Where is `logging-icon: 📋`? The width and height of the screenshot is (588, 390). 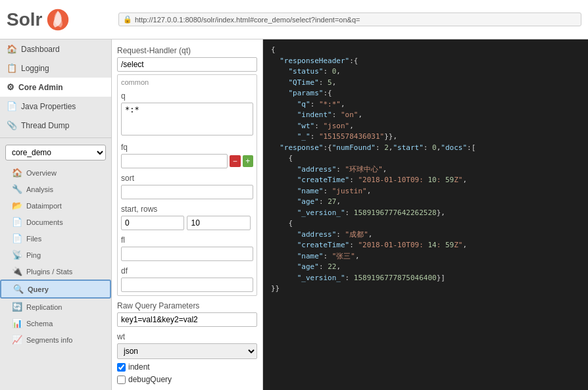 logging-icon: 📋 is located at coordinates (12, 68).